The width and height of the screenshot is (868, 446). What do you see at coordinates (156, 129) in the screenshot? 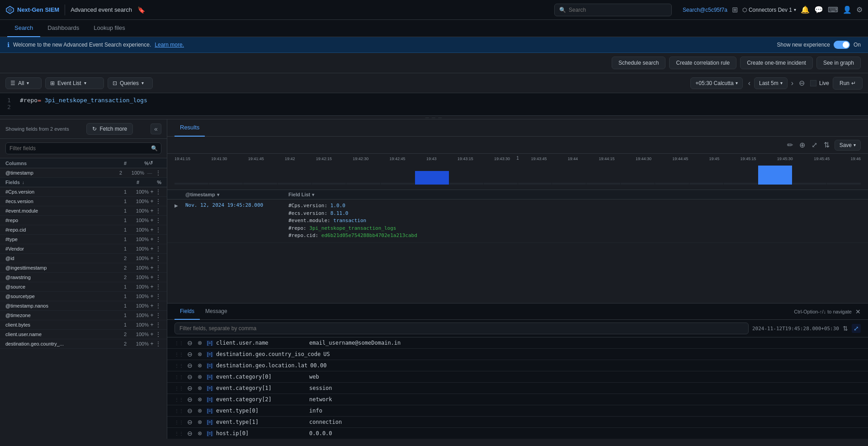
I see `collapse-panel-button: «` at bounding box center [156, 129].